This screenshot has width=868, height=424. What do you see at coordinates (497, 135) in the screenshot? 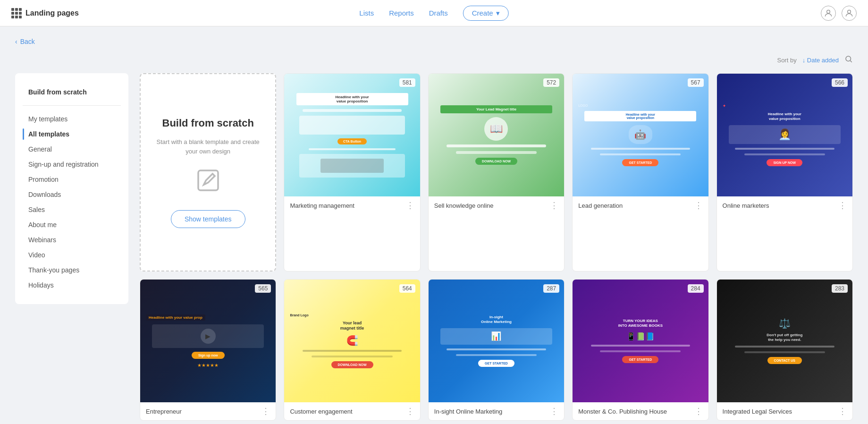
I see `card-thumbnail-sell: 572 Your Lead Magnet title 📖 DOWNLOAD NO…` at bounding box center [497, 135].